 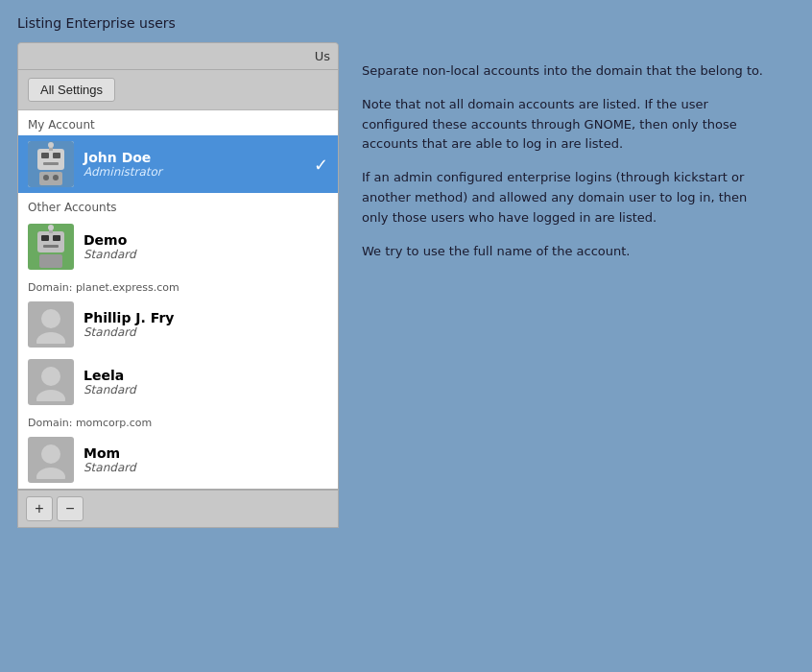 I want to click on page-title: Listing Enterprise users, so click(x=406, y=21).